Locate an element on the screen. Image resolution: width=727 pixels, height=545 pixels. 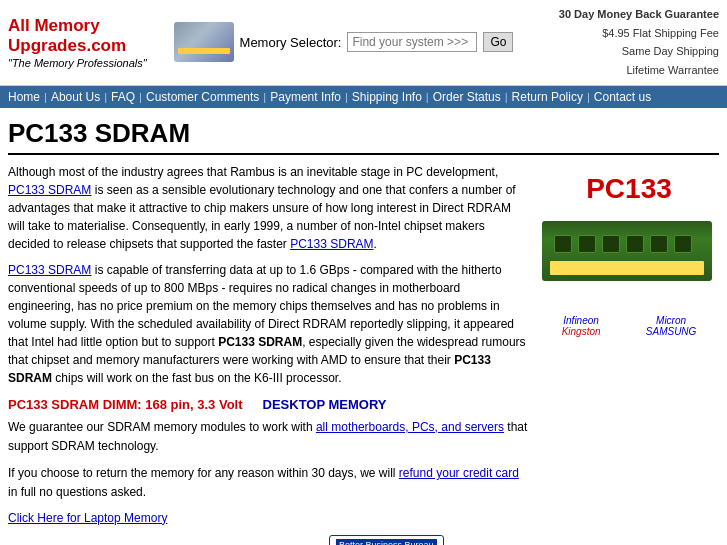
ram-image is located at coordinates (204, 42).